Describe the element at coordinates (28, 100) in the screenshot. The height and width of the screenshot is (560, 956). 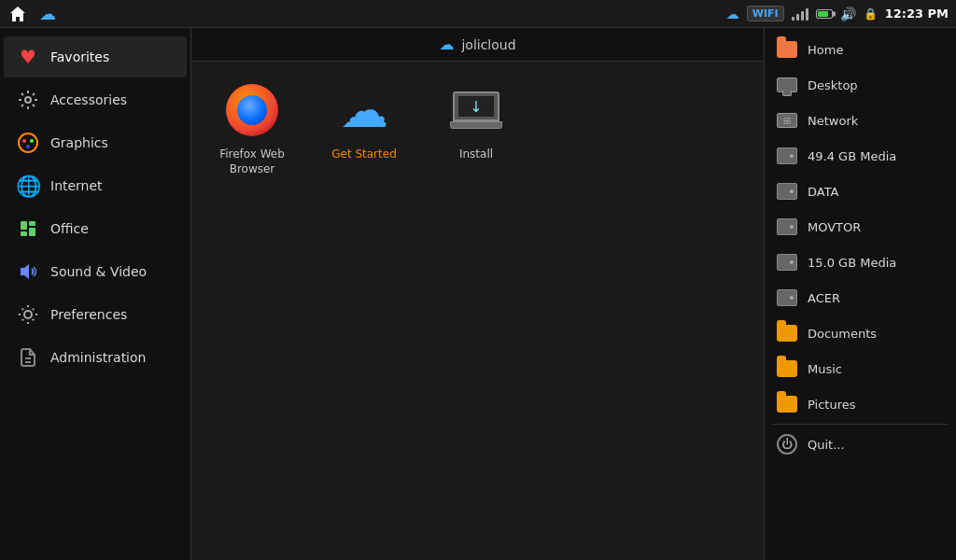
I see `accessories-icon` at that location.